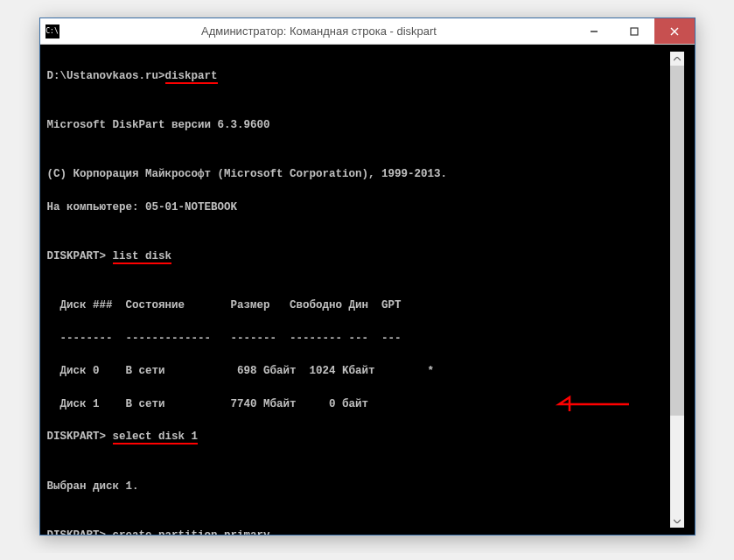 This screenshot has height=560, width=734. What do you see at coordinates (359, 306) in the screenshot?
I see `table-header: Диск ### Состояние Размер Свободно Дин G…` at bounding box center [359, 306].